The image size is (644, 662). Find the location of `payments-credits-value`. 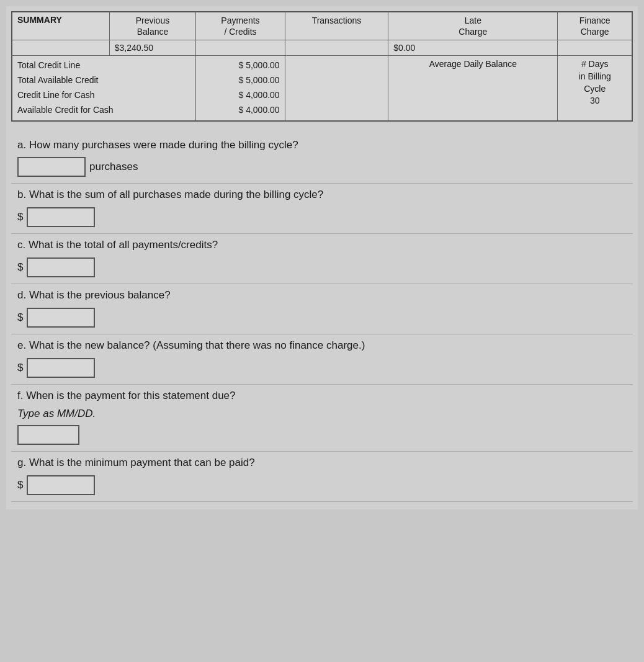

payments-credits-value is located at coordinates (241, 48).